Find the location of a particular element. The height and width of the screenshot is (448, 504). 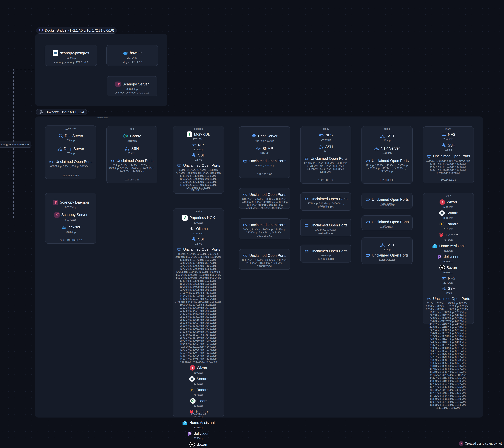

service-ports: 80/tcp, 111/tcp, 443/tcp, 2376/tcp, 4330… is located at coordinates (132, 168).